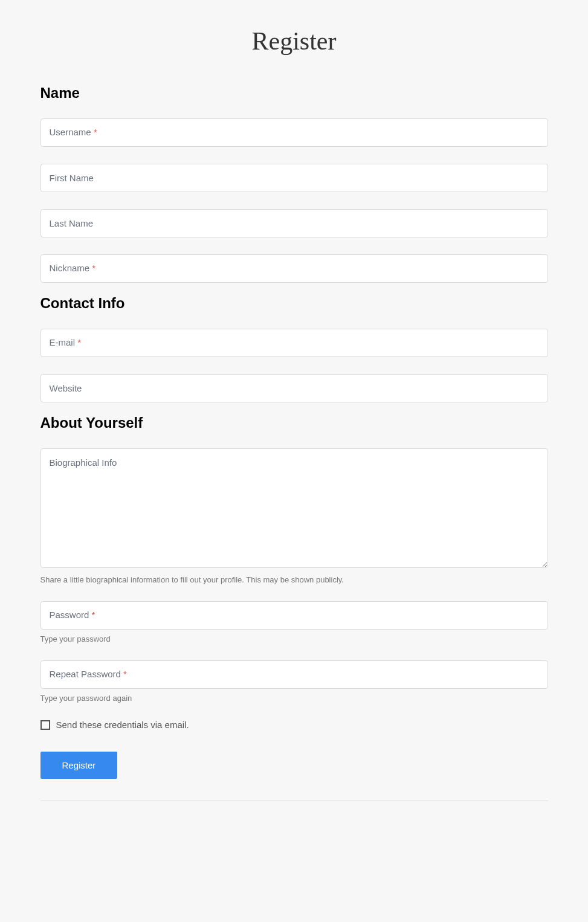  What do you see at coordinates (45, 725) in the screenshot?
I see `send-email-checkbox` at bounding box center [45, 725].